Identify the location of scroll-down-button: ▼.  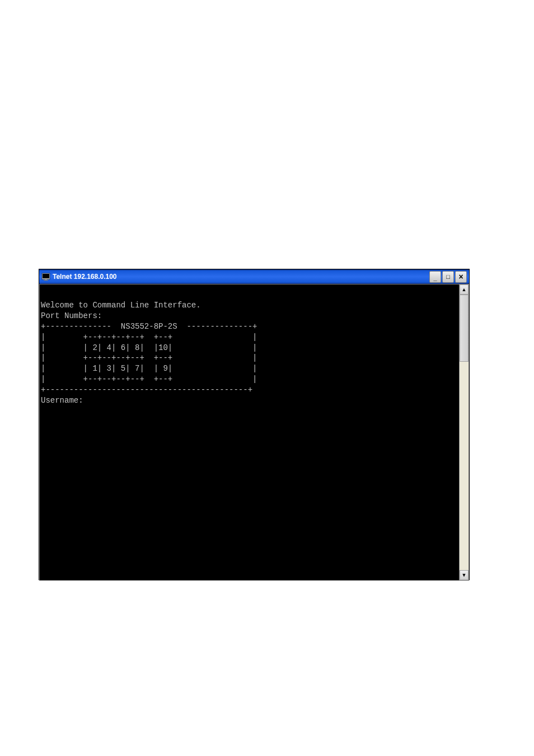
(464, 575).